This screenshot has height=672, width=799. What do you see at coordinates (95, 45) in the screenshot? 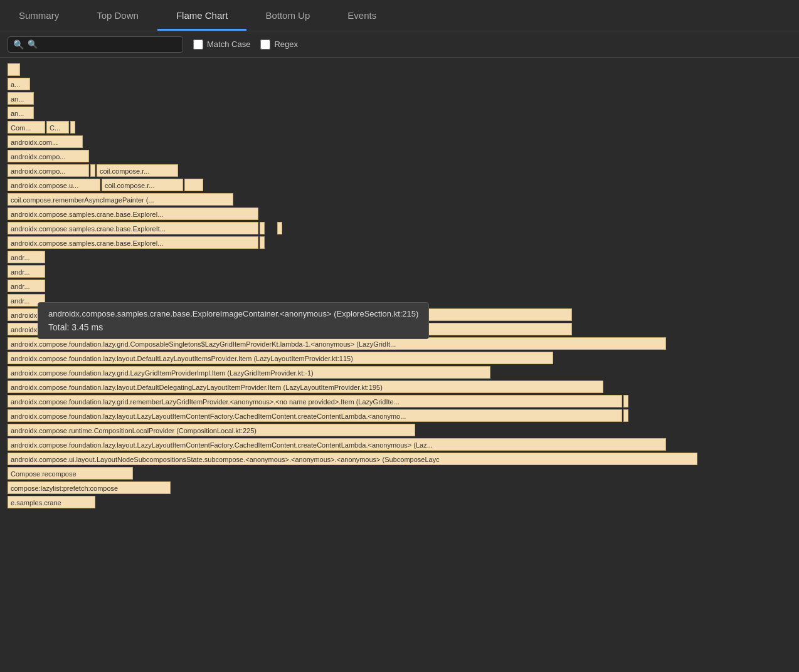
I see `search-wrapper: 🔍` at bounding box center [95, 45].